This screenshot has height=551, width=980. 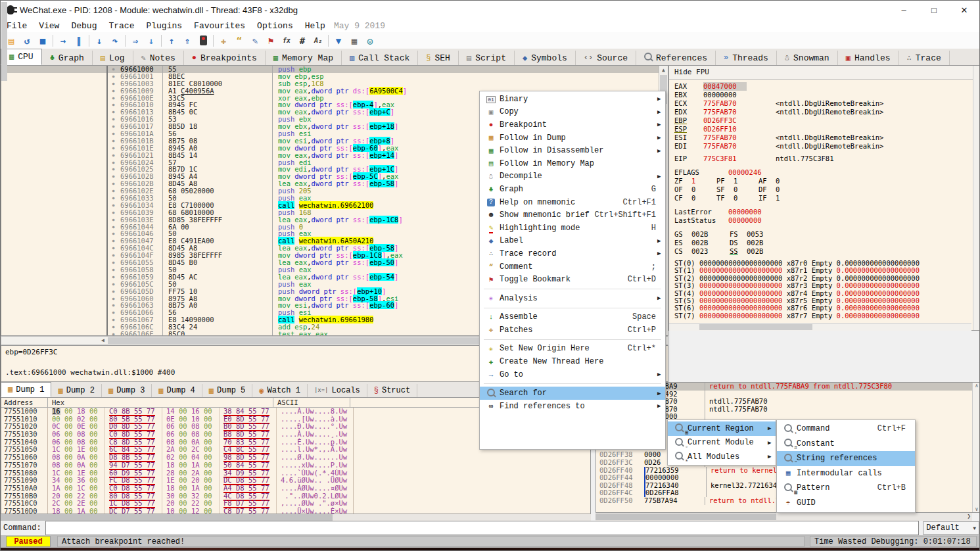 I want to click on website-button: ◎, so click(x=370, y=41).